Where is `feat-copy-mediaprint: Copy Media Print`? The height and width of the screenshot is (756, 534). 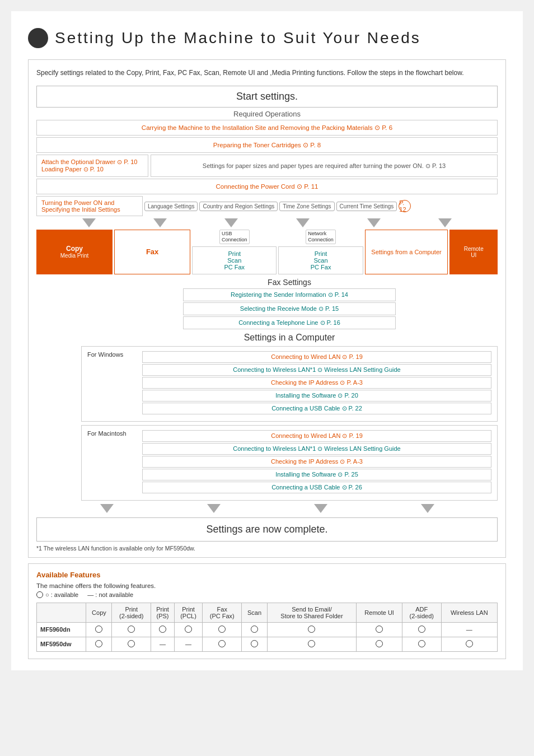
feat-copy-mediaprint: Copy Media Print is located at coordinates (74, 252).